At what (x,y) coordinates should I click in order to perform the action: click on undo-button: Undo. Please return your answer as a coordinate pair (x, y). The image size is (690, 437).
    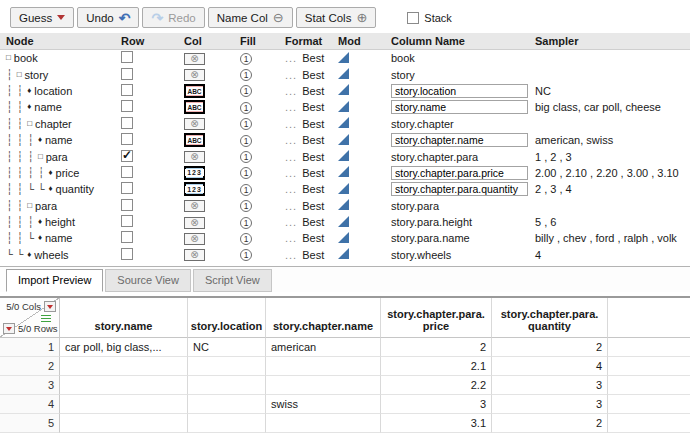
    Looking at the image, I should click on (108, 18).